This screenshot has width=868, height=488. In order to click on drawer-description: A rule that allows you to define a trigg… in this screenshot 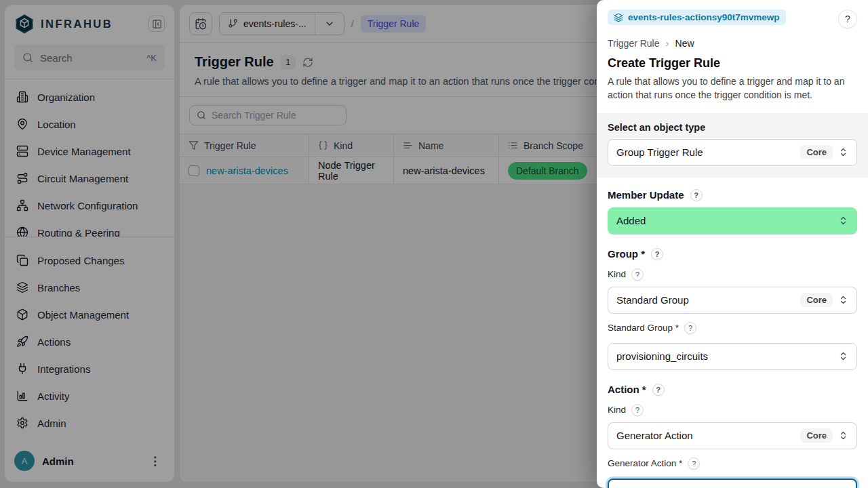, I will do `click(732, 88)`.